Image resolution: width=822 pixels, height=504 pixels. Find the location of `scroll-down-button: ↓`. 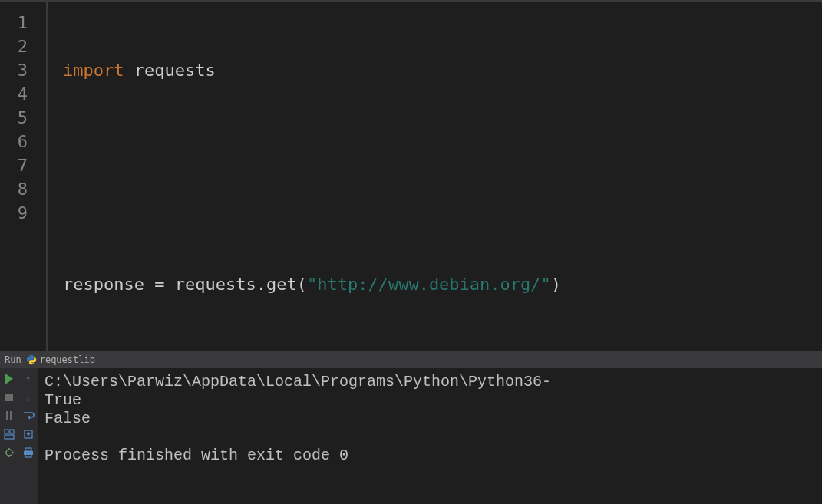

scroll-down-button: ↓ is located at coordinates (28, 397).